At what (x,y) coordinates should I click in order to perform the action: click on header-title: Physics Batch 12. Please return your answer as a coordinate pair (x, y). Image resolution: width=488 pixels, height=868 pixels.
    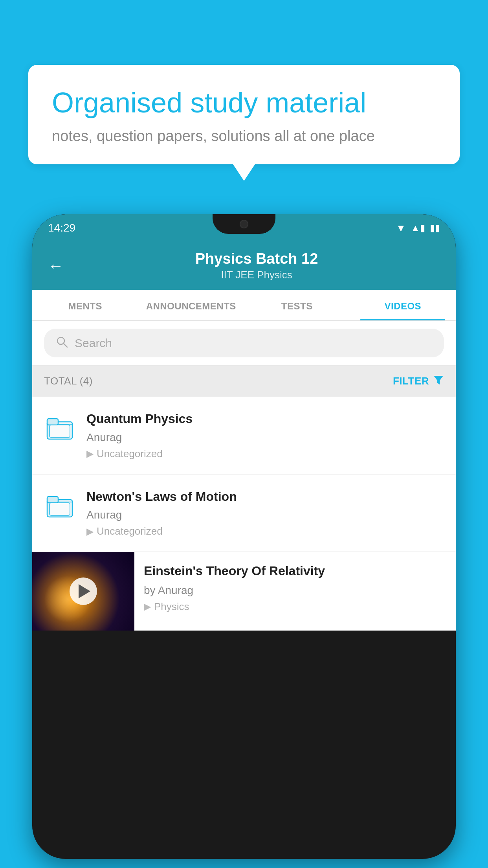
    Looking at the image, I should click on (257, 259).